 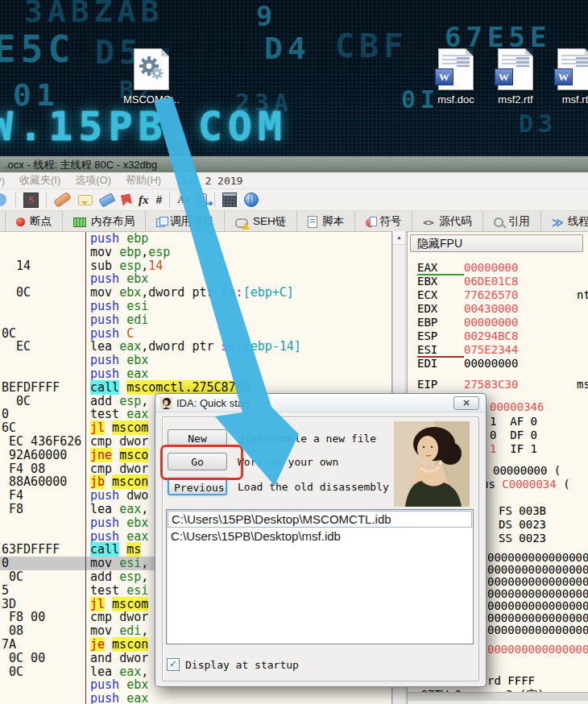 I want to click on script-icon, so click(x=313, y=222).